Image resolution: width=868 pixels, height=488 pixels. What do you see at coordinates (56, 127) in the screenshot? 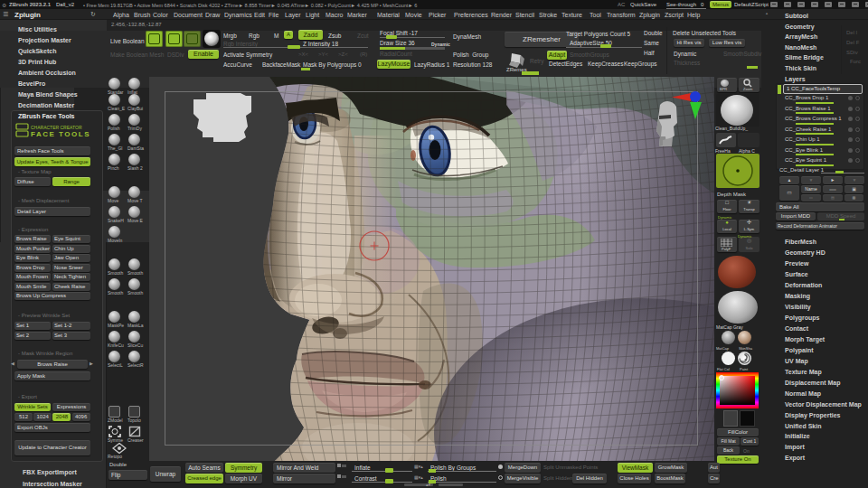
I see `svg-text: CHARACTER CREATOR` at bounding box center [56, 127].